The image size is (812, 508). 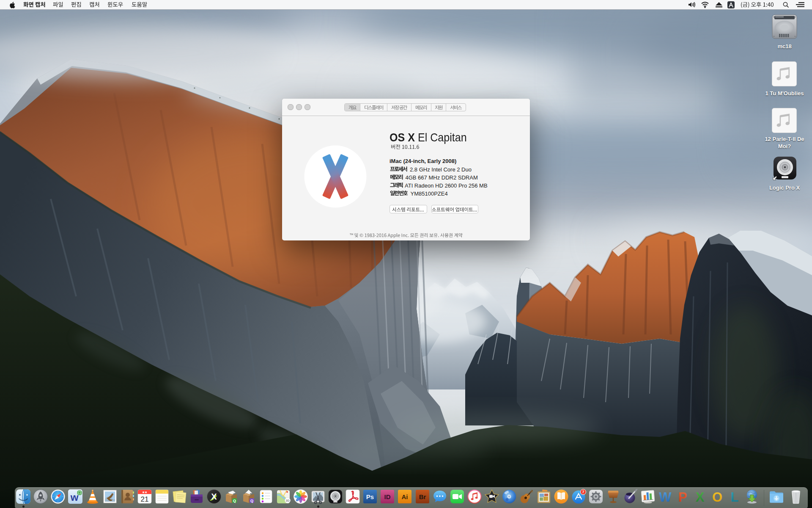 What do you see at coordinates (717, 497) in the screenshot?
I see `svg-text: O` at bounding box center [717, 497].